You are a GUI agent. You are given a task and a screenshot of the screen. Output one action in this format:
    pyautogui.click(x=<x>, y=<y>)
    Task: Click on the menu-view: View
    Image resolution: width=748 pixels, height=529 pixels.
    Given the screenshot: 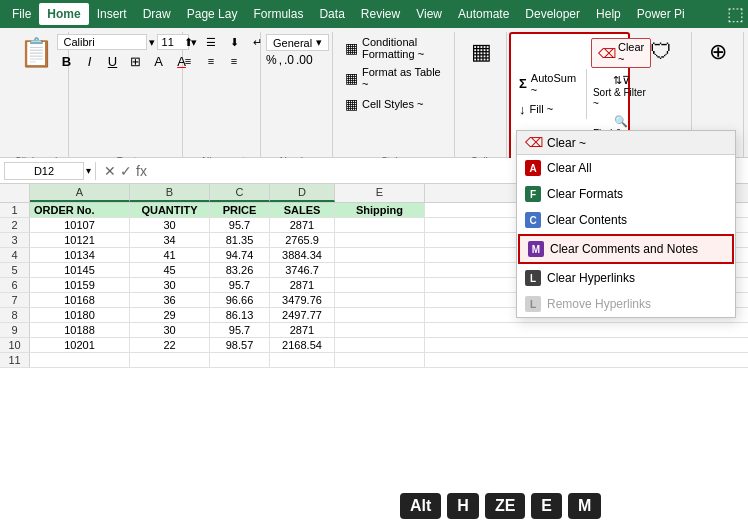 What is the action you would take?
    pyautogui.click(x=429, y=14)
    